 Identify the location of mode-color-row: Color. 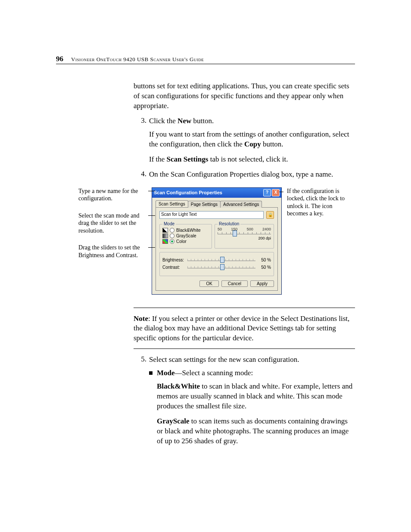
(186, 241).